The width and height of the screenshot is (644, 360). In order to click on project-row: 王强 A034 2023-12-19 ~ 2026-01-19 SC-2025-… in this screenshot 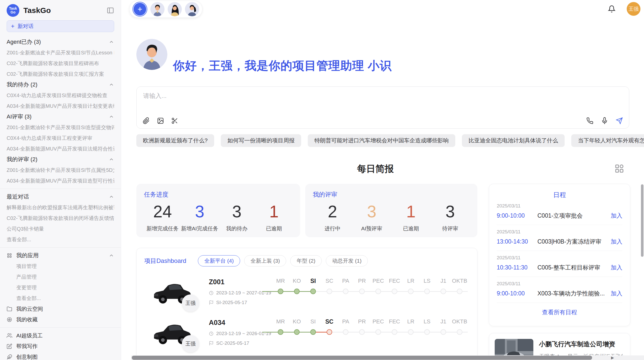, I will do `click(307, 333)`.